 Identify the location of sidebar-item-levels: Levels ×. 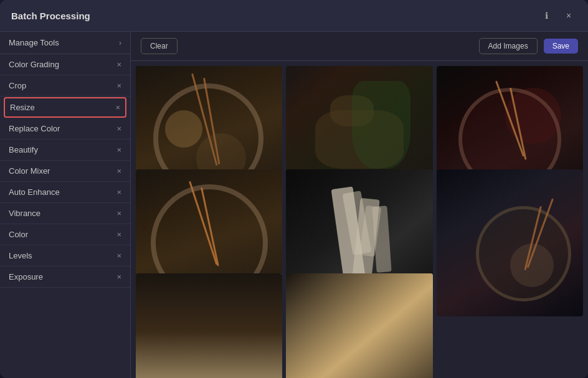
(65, 256).